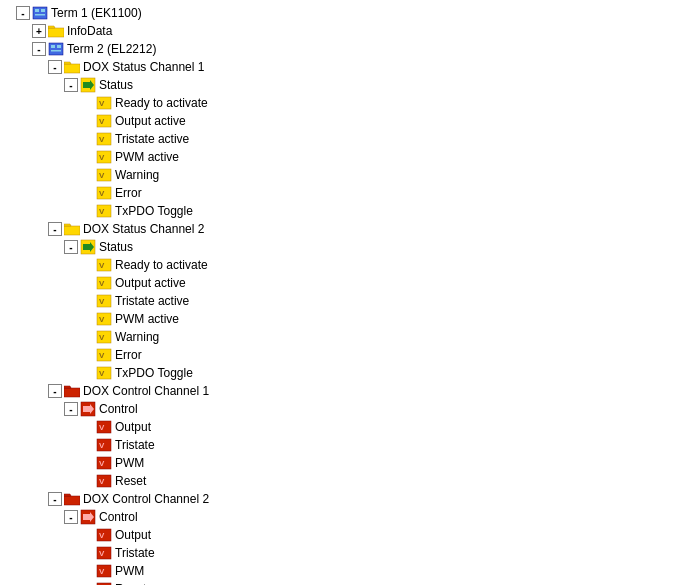 The width and height of the screenshot is (700, 585). I want to click on tree-row-infodata1: + InfoData, so click(350, 31).